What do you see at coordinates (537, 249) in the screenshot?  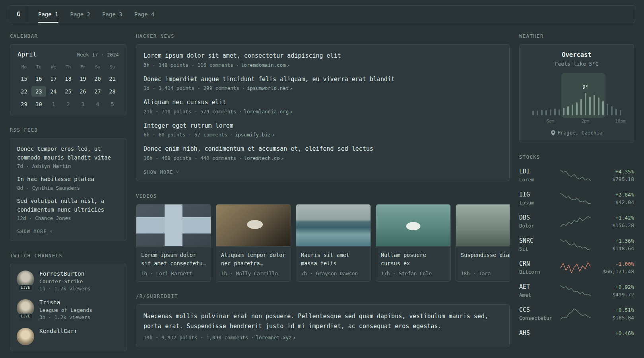 I see `stock-name: Sit` at bounding box center [537, 249].